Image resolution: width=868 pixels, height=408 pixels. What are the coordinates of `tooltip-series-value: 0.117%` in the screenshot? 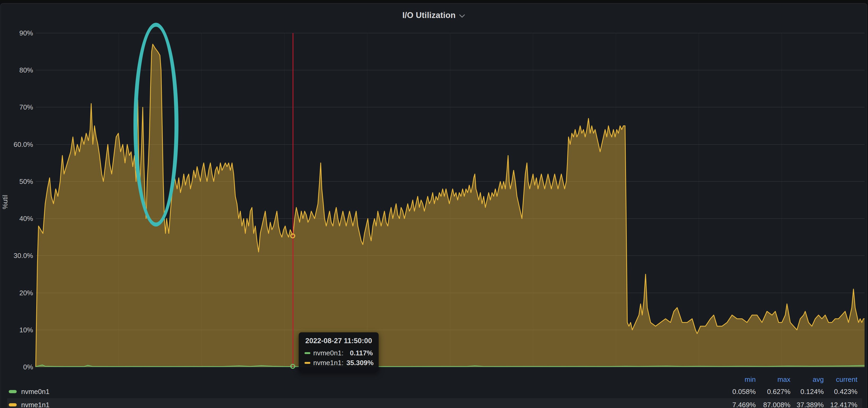 It's located at (361, 353).